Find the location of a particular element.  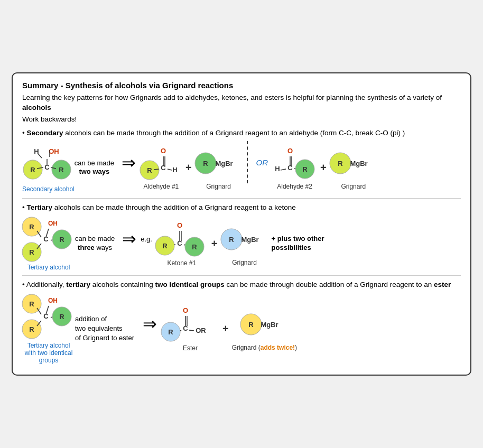

grignard4-label: Grignard (adds twice!) is located at coordinates (264, 348).